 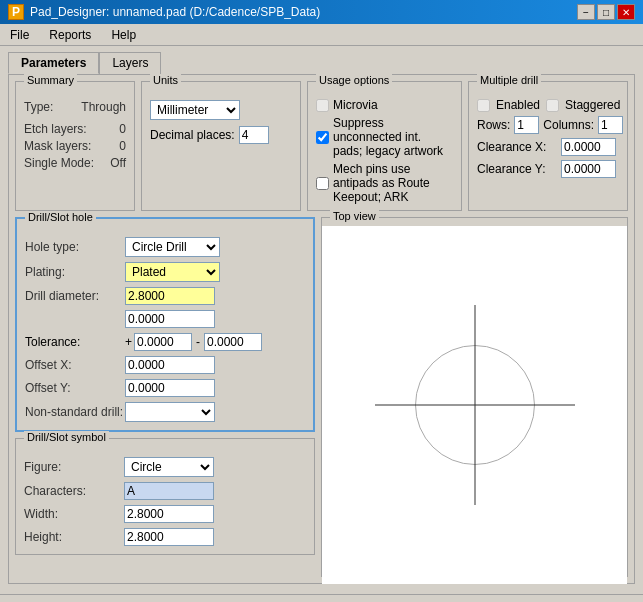 What do you see at coordinates (588, 147) in the screenshot?
I see `clearance-x-input` at bounding box center [588, 147].